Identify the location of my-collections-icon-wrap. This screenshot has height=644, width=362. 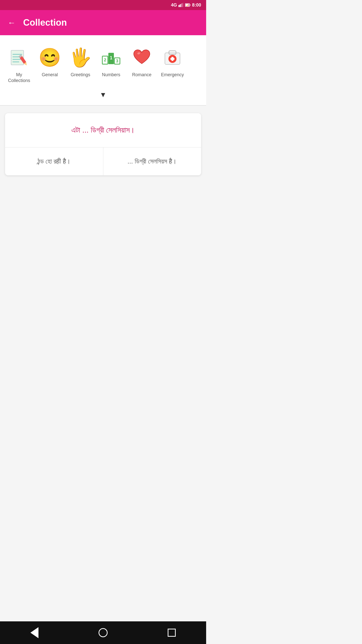
(19, 57).